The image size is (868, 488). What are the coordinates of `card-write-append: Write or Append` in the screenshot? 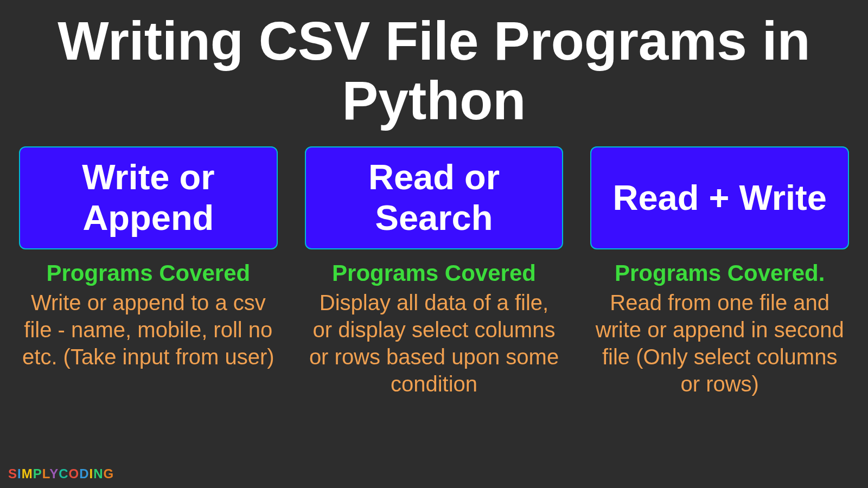 It's located at (149, 198).